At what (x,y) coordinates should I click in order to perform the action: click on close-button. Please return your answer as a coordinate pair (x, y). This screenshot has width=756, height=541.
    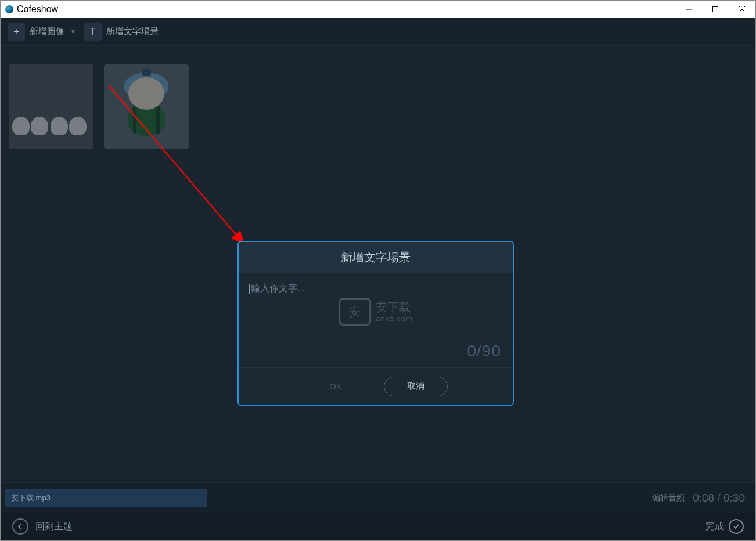
    Looking at the image, I should click on (742, 9).